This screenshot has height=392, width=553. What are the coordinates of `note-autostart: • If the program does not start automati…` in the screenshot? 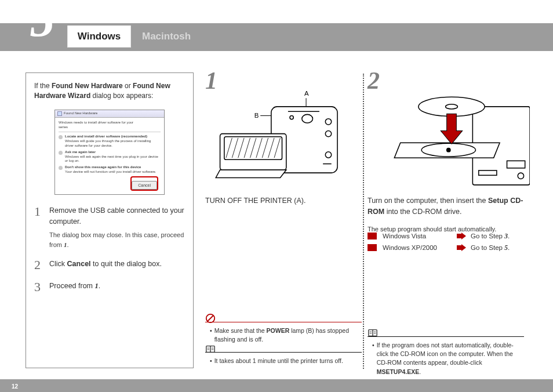 It's located at (448, 358).